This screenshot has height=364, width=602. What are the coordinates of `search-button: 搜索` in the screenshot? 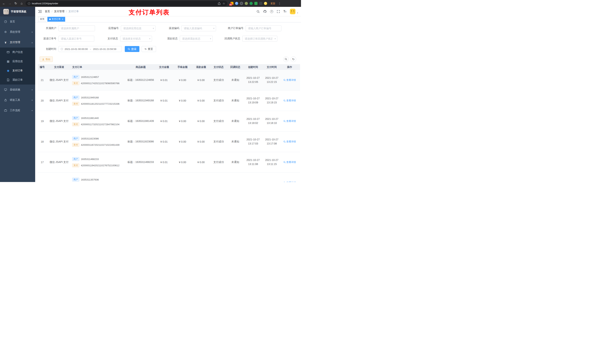 It's located at (132, 49).